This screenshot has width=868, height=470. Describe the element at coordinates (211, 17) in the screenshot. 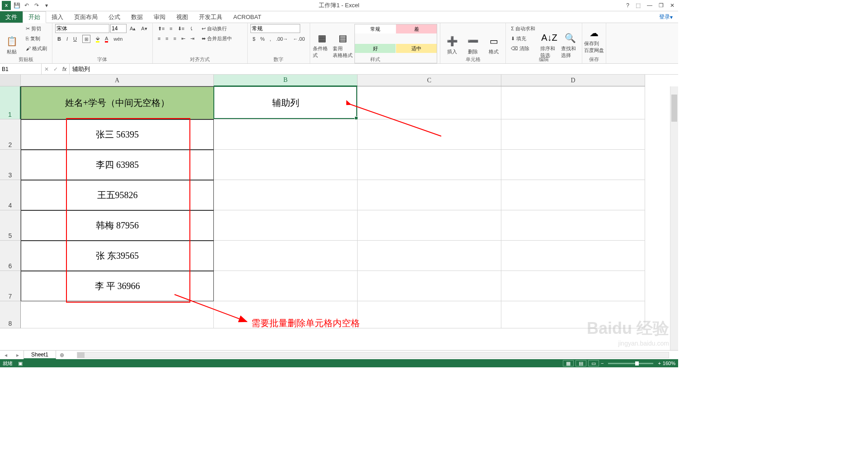

I see `tab-developer: 开发工具` at that location.